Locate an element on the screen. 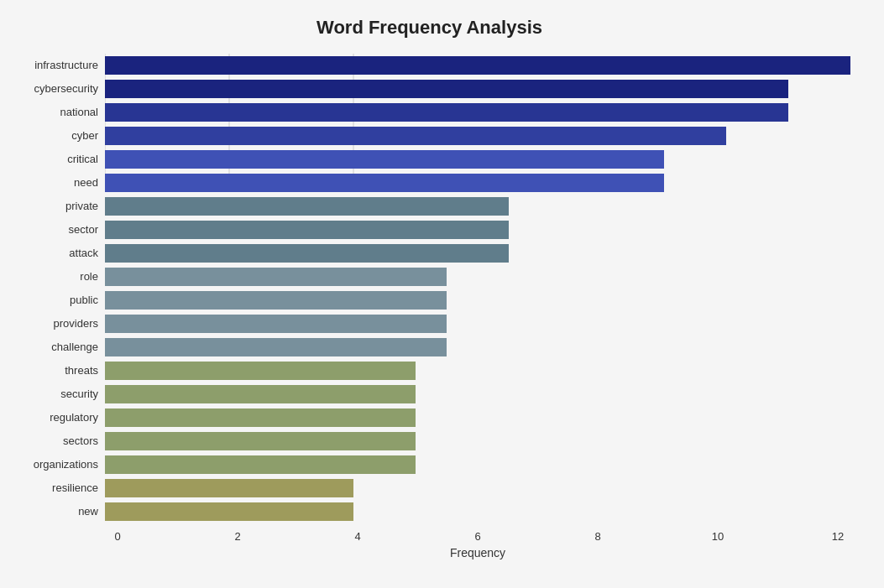 The width and height of the screenshot is (884, 588). y-label: attack is located at coordinates (54, 253).